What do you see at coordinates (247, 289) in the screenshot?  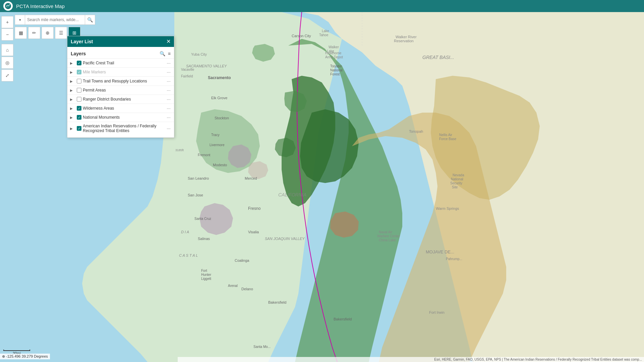 I see `svg-text: Delano` at bounding box center [247, 289].